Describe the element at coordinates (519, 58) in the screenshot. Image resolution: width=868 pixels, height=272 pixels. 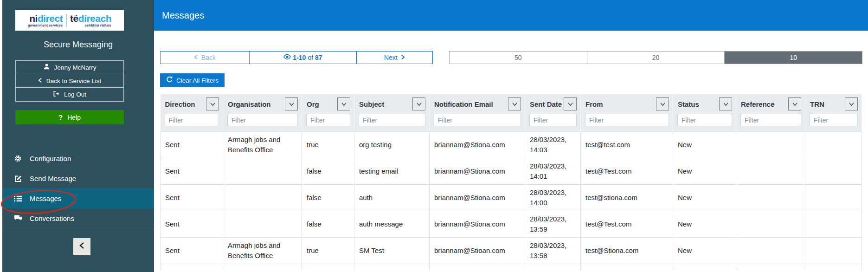
I see `page-size-50: 50` at that location.